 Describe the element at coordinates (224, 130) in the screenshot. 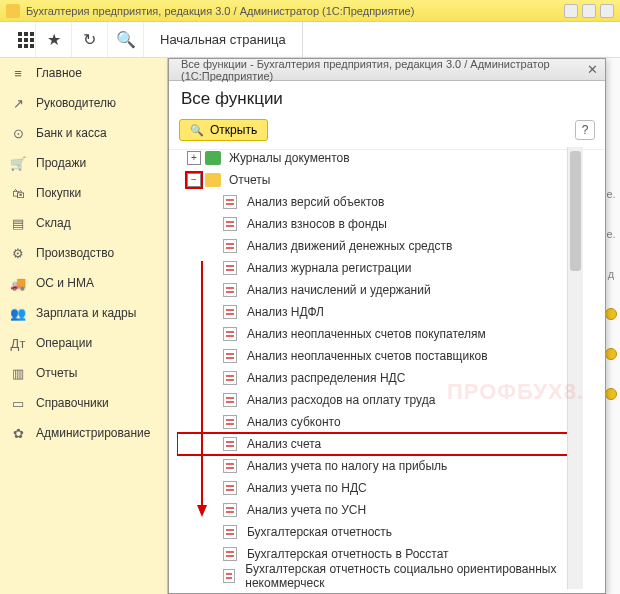

I see `open-button: 🔍 Открыть` at that location.